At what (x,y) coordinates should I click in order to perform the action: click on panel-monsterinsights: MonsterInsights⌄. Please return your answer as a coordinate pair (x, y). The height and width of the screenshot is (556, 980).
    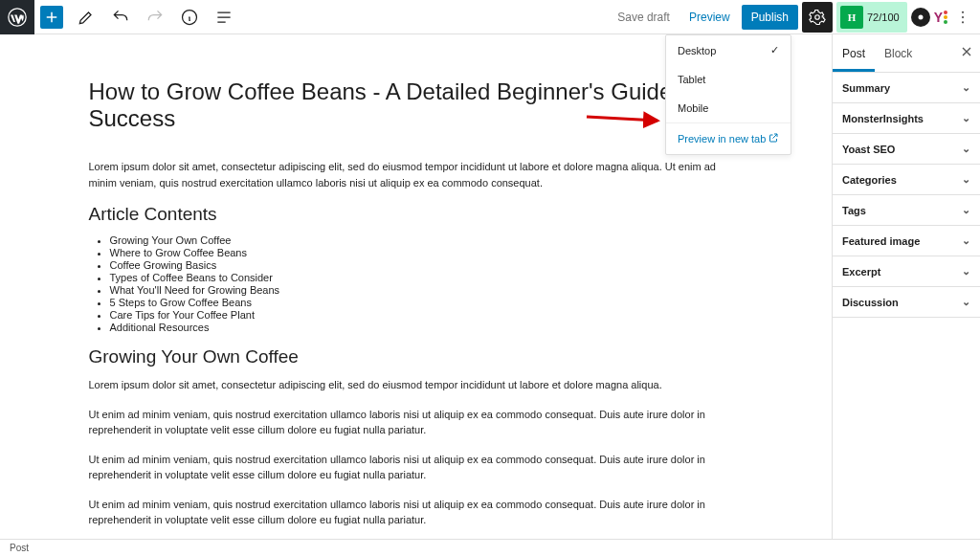
    Looking at the image, I should click on (906, 119).